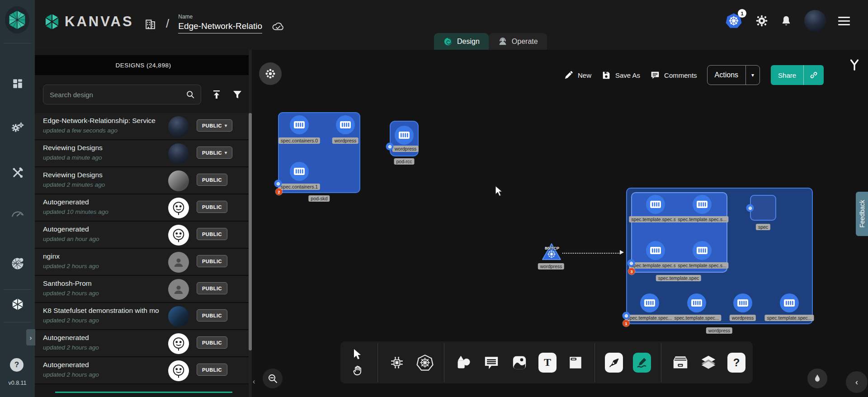 This screenshot has height=397, width=868. What do you see at coordinates (142, 289) in the screenshot?
I see `design-list-item: Santhosh-Prom updated 2 hours ago PUBLIC` at bounding box center [142, 289].